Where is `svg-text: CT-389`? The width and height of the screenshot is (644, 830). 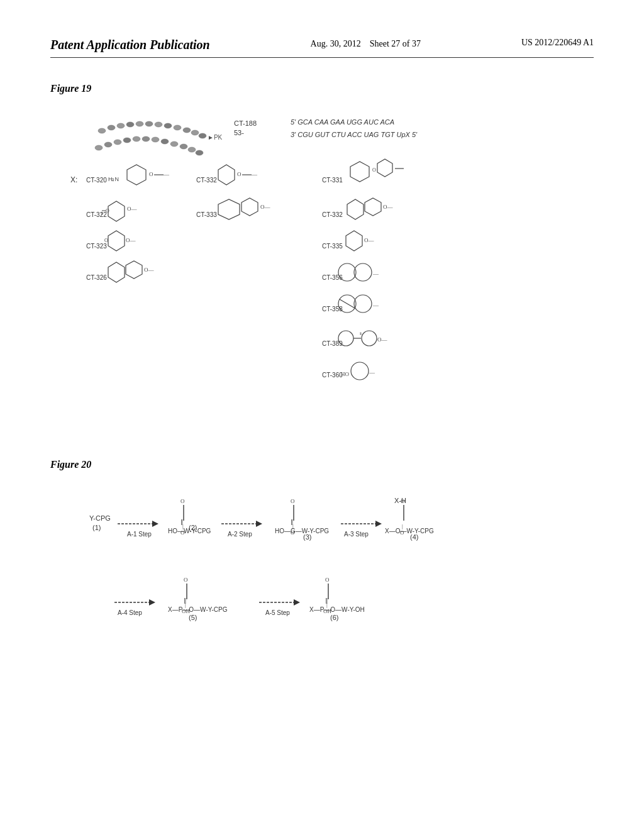 svg-text: CT-389 is located at coordinates (332, 343).